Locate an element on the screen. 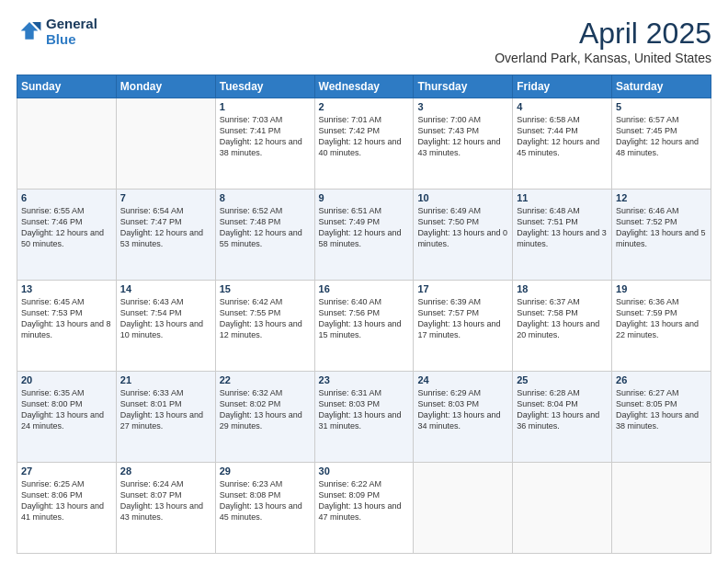 This screenshot has height=563, width=728. day-info: Sunrise: 6:35 AM Sunset: 8:00 PM Dayligh… is located at coordinates (66, 410).